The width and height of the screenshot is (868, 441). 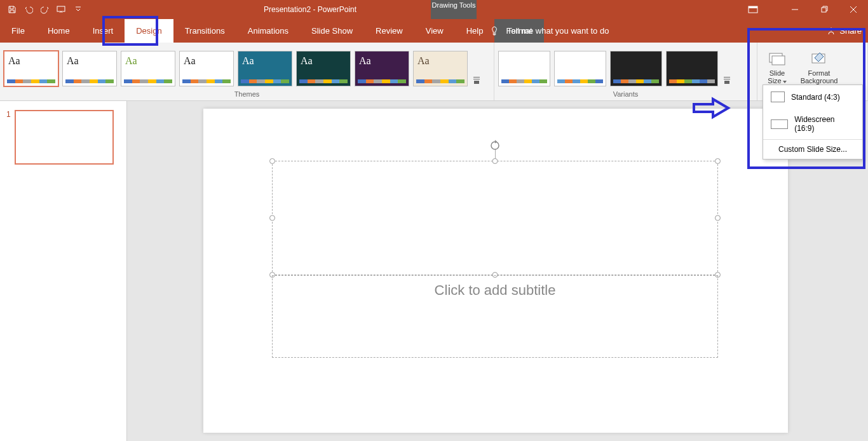 What do you see at coordinates (268, 31) in the screenshot?
I see `tab-animations: Animations` at bounding box center [268, 31].